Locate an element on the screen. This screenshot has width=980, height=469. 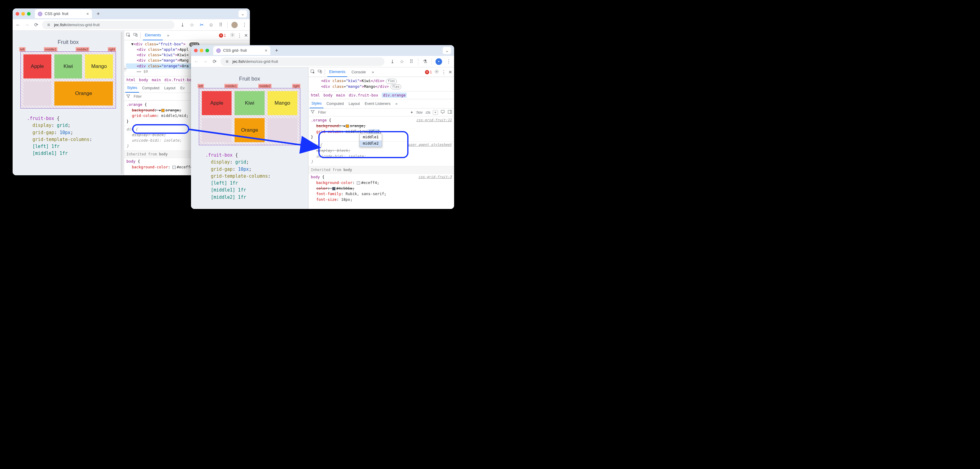
autocomplete-item: middle1 is located at coordinates (371, 137).